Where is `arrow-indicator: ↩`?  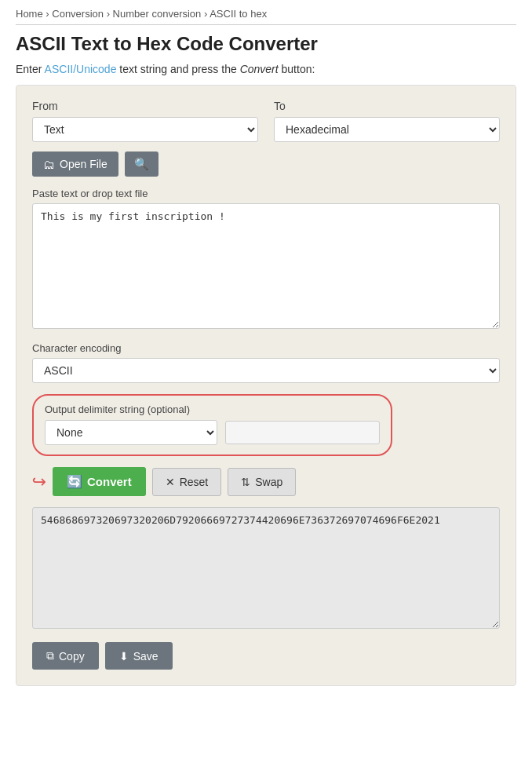
arrow-indicator: ↩ is located at coordinates (39, 482).